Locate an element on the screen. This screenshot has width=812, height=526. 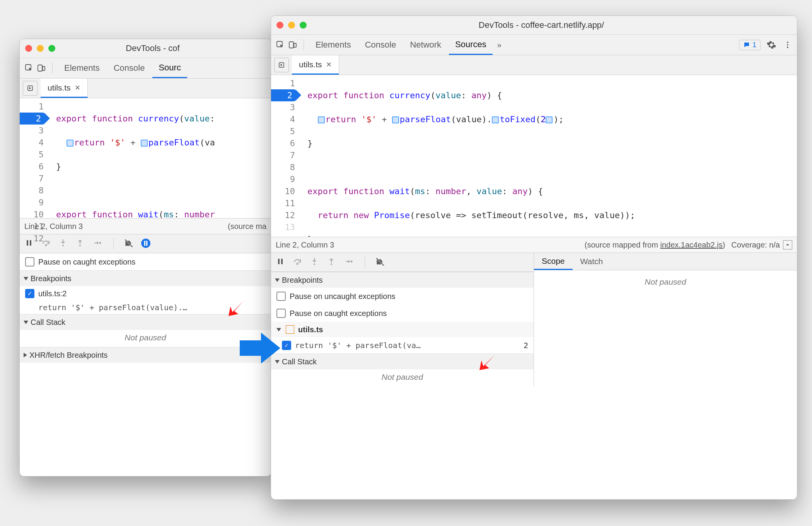
xhr-breakpoints-section: XHR/fetch Breakpoints is located at coordinates (145, 355).